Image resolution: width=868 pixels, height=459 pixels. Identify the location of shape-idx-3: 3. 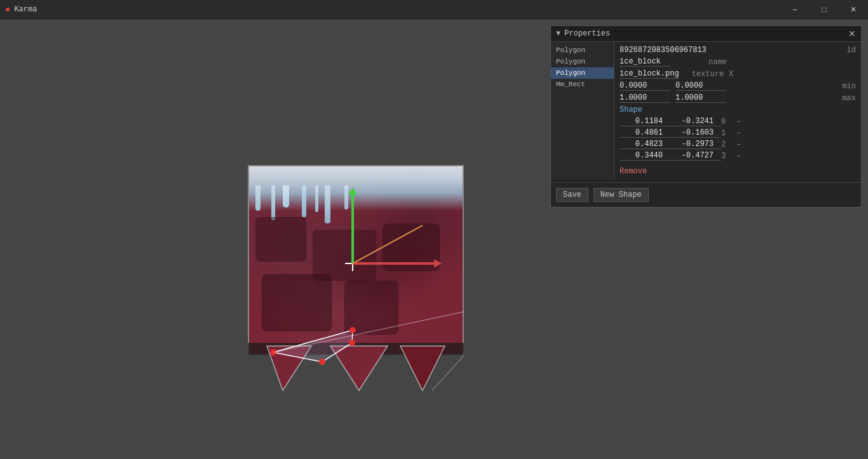
(728, 156).